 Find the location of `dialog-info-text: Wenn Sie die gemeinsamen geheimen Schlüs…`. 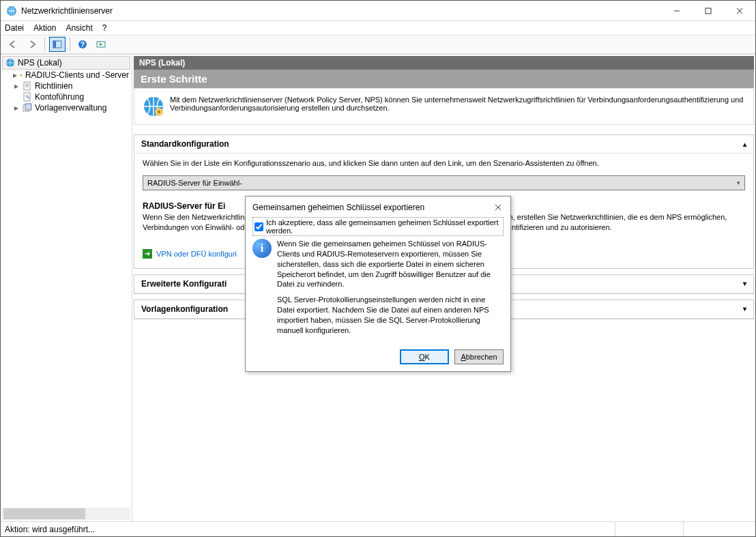

dialog-info-text: Wenn Sie die gemeinsamen geheimen Schlüs… is located at coordinates (390, 290).